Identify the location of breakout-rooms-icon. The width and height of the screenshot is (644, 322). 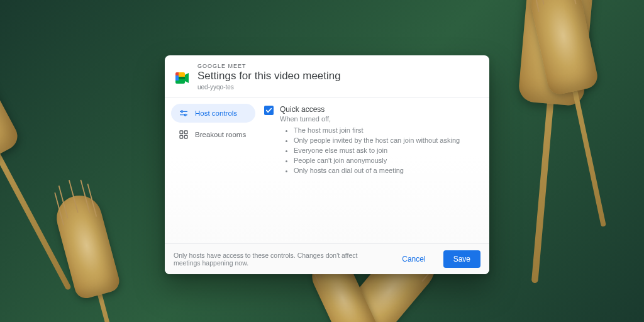
(184, 135).